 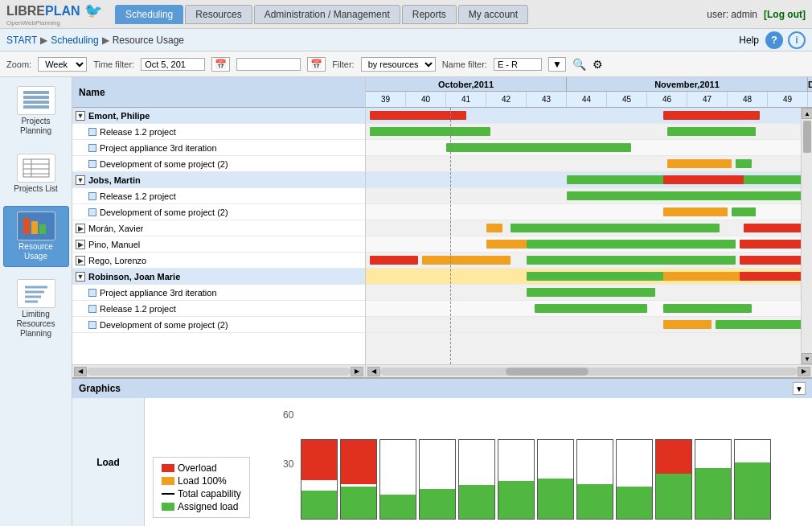 What do you see at coordinates (80, 372) in the screenshot?
I see `scroll-left-btn: ◀` at bounding box center [80, 372].